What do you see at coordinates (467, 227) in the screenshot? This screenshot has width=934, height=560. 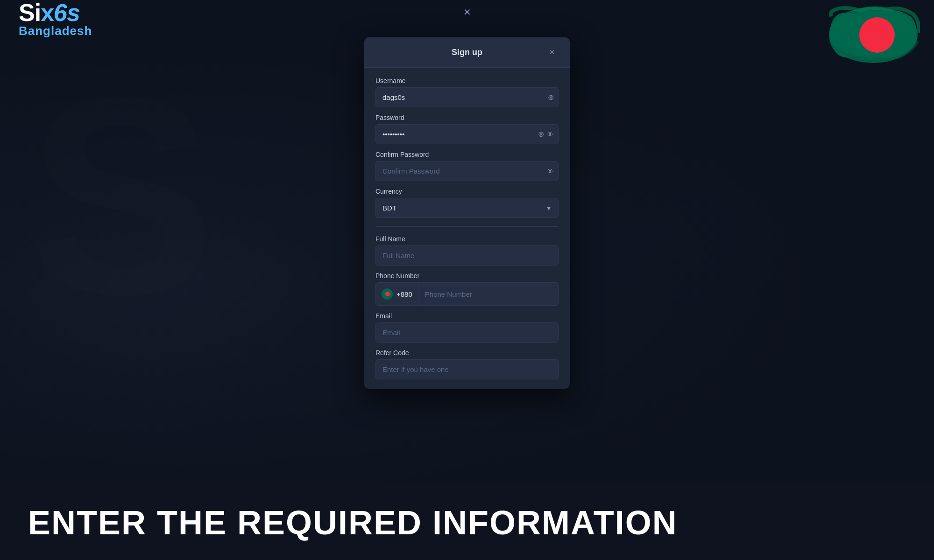 I see `section-divider` at bounding box center [467, 227].